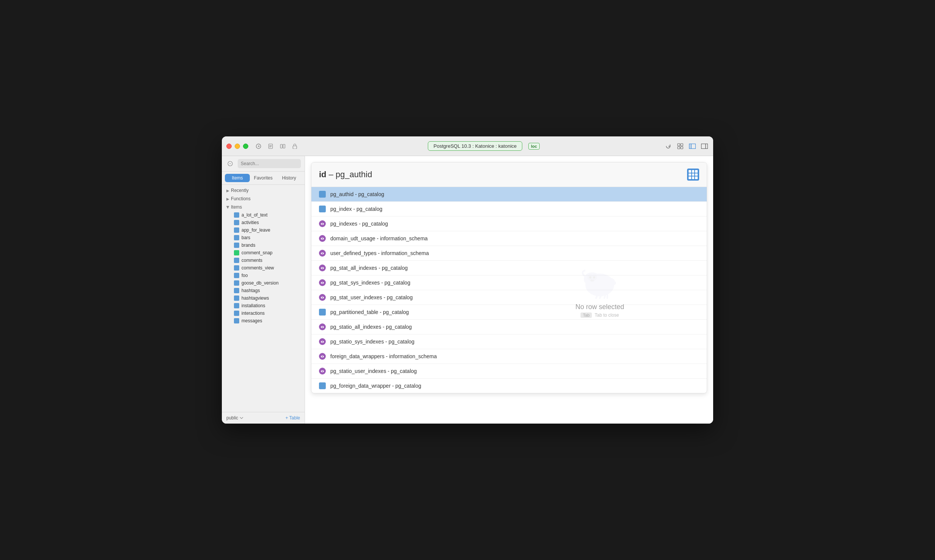 This screenshot has height=560, width=935. I want to click on item-label: foo, so click(245, 275).